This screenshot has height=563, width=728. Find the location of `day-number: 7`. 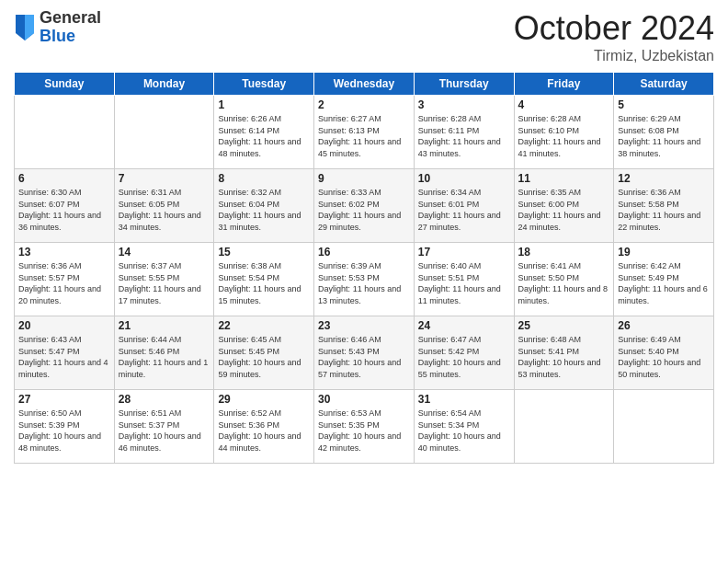

day-number: 7 is located at coordinates (165, 178).